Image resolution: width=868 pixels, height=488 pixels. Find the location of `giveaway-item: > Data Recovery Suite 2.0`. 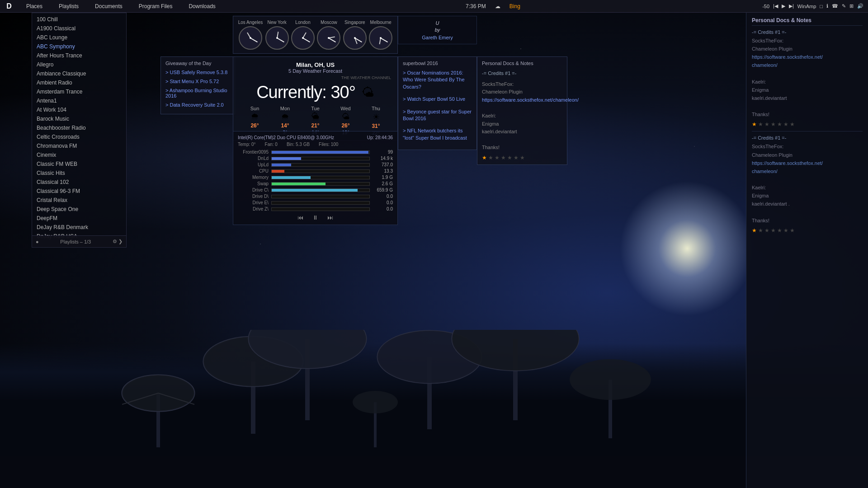

giveaway-item: > Data Recovery Suite 2.0 is located at coordinates (198, 105).